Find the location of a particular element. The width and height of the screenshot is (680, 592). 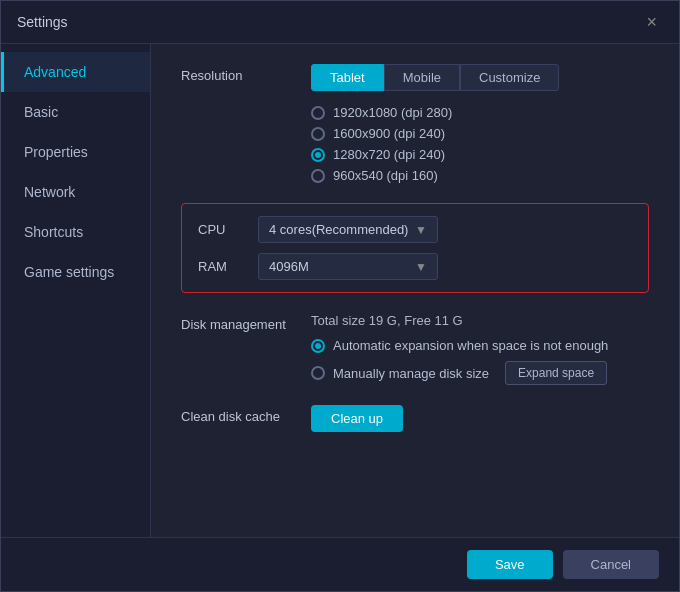

ram-dropdown-arrow: ▼ is located at coordinates (421, 267).